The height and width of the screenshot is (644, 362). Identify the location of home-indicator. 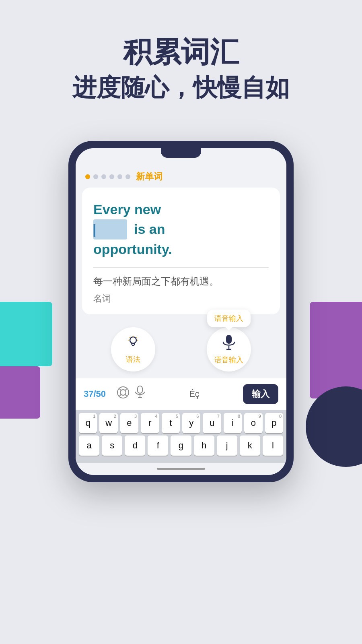
(181, 469).